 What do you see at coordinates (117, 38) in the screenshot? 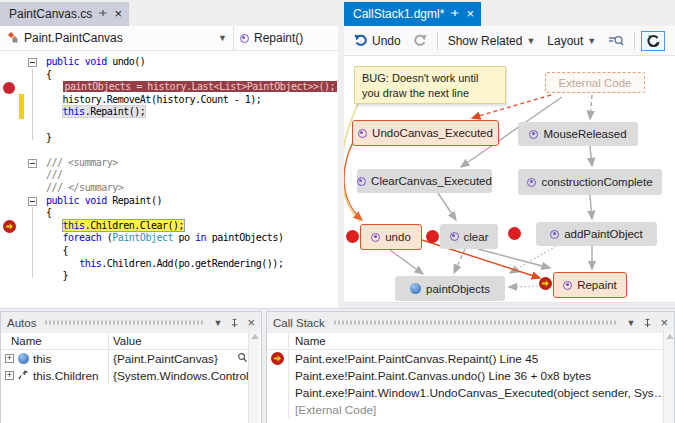
I see `class-dropdown: Paint.PaintCanvas ▼` at bounding box center [117, 38].